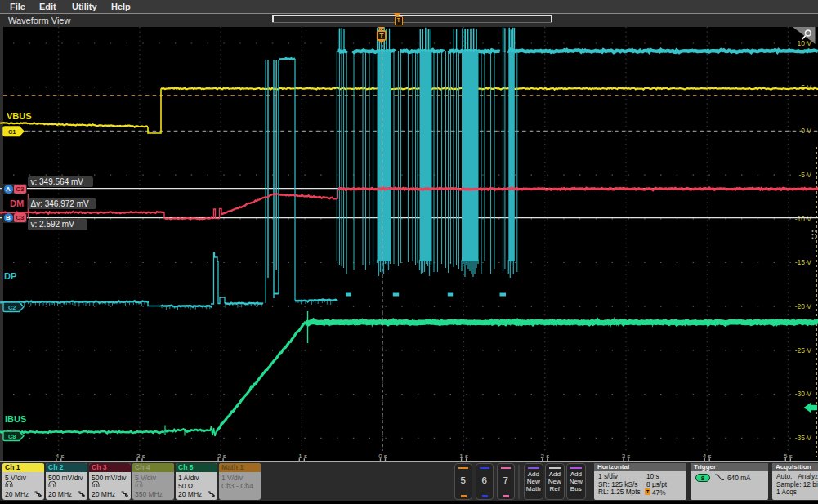  What do you see at coordinates (805, 175) in the screenshot?
I see `svg-text: -5 V` at bounding box center [805, 175].